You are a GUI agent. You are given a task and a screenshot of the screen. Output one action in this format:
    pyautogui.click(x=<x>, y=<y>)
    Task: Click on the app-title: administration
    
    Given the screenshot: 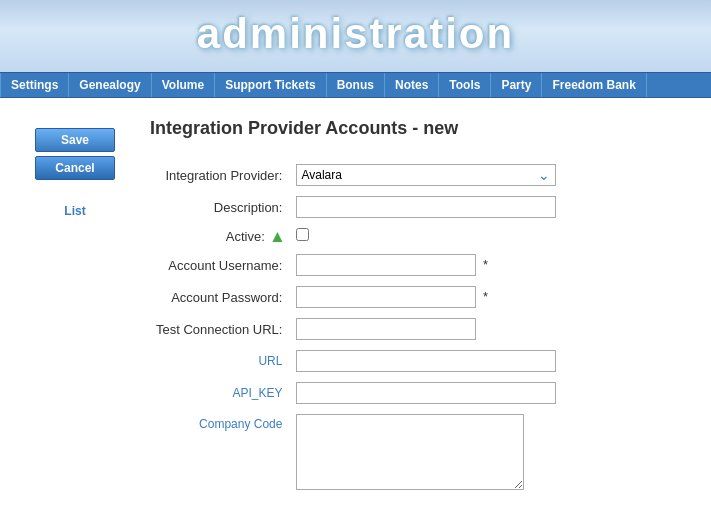 What is the action you would take?
    pyautogui.click(x=356, y=34)
    